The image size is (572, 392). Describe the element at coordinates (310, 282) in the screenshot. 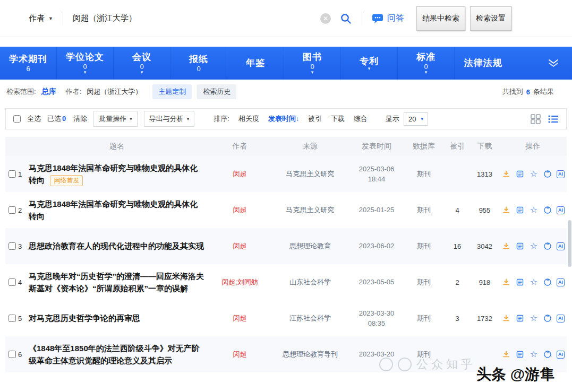

I see `article-source-link: 山东社会科学` at that location.